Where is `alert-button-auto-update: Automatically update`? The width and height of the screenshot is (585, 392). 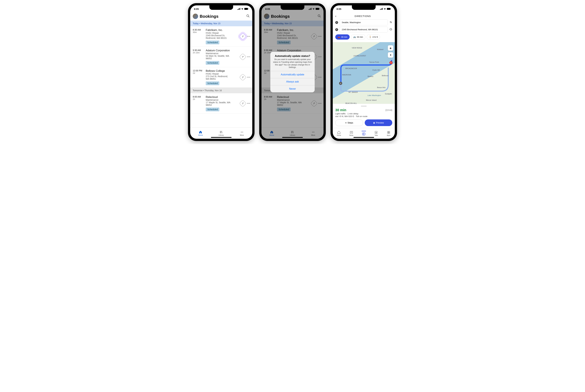
alert-button-auto-update: Automatically update is located at coordinates (292, 74).